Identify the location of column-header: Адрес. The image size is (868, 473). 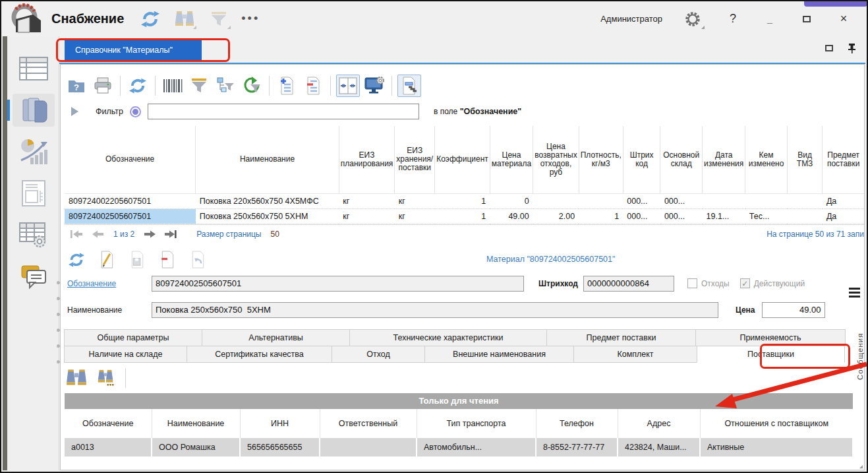
(659, 424).